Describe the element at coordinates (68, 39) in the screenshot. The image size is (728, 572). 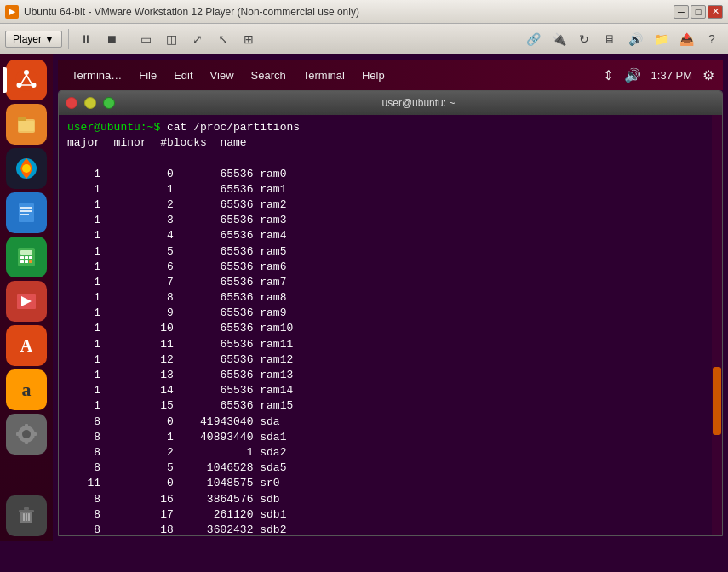
I see `toolbar-separator` at that location.